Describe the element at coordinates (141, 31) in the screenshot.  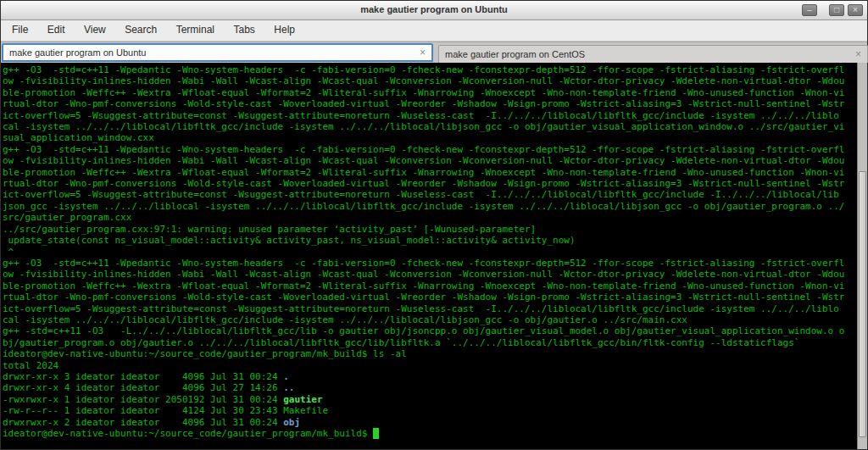
I see `menu-item-search: Search` at that location.